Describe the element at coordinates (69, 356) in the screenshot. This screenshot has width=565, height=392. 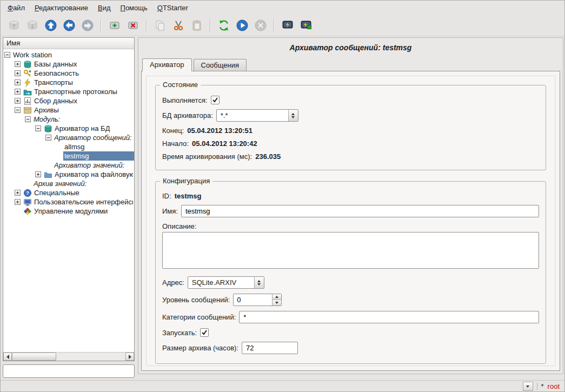
I see `tree-horizontal-scrollbar` at that location.